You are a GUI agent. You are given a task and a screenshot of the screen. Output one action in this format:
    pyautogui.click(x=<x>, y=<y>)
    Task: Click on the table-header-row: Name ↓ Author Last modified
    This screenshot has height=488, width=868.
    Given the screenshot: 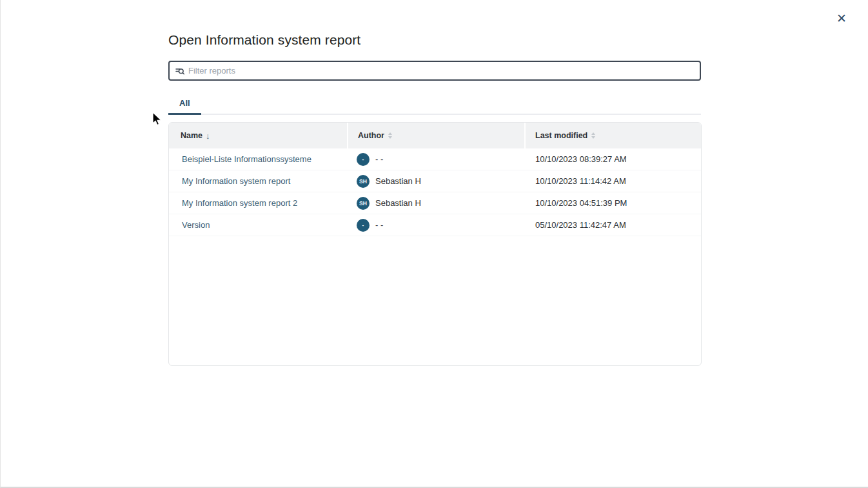 What is the action you would take?
    pyautogui.click(x=435, y=136)
    